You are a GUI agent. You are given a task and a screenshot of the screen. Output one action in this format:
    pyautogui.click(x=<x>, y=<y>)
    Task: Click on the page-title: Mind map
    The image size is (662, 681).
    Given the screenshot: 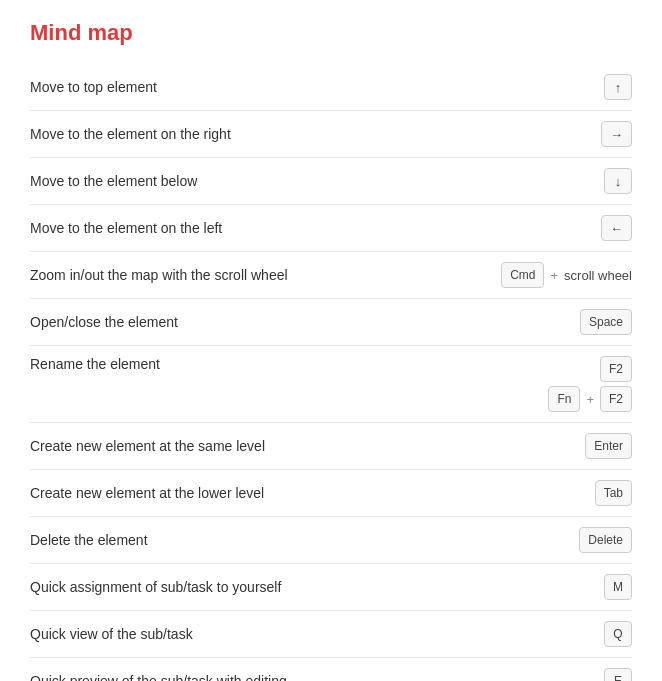 What is the action you would take?
    pyautogui.click(x=331, y=33)
    